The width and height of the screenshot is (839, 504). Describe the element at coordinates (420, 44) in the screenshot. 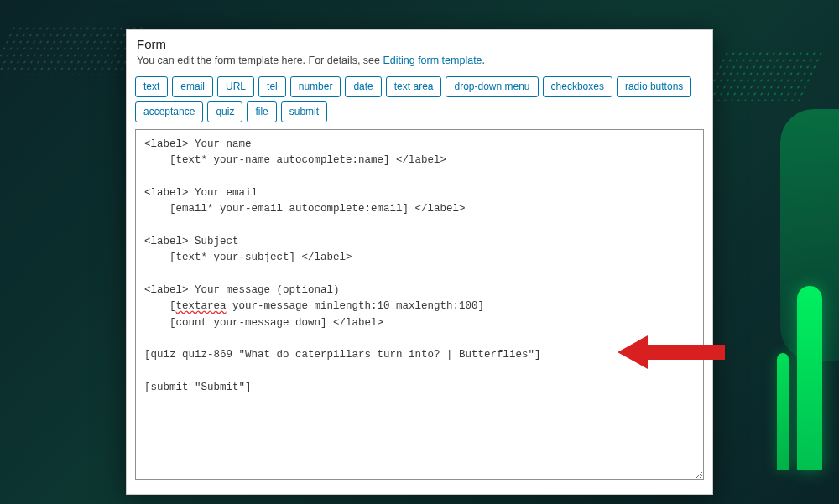

I see `panel-title: Form` at that location.